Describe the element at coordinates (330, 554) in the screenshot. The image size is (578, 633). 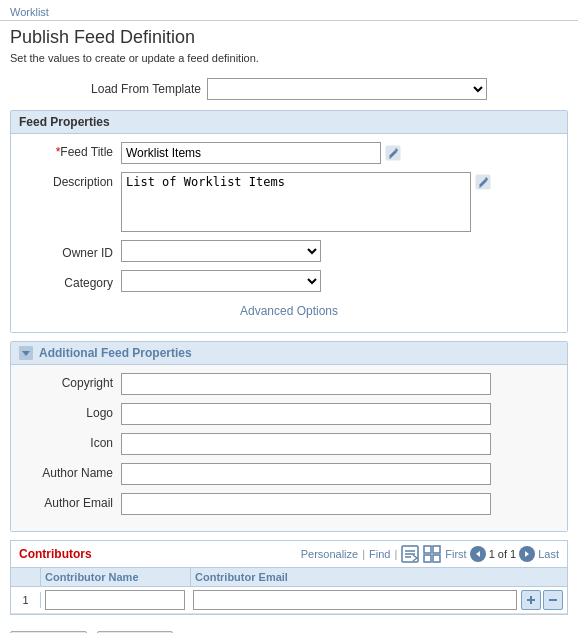
I see `personalize-link: Personalize` at that location.